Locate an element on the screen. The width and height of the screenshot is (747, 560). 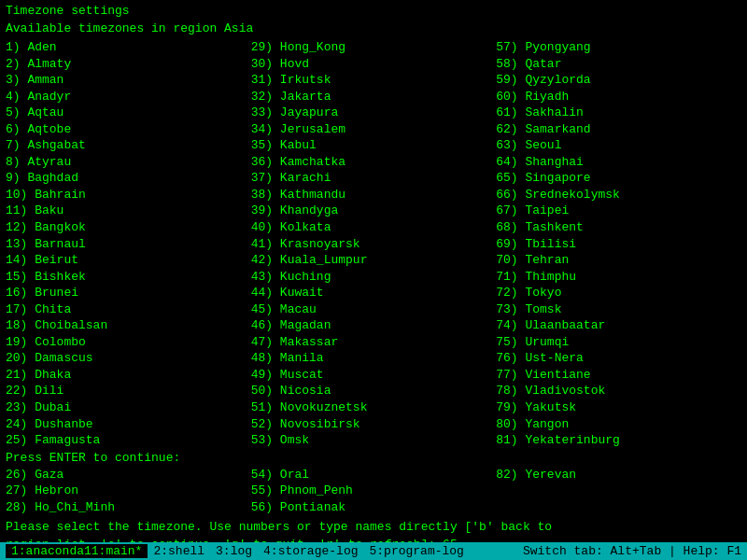
tz-entry: 40) Kolkata is located at coordinates (374, 228).